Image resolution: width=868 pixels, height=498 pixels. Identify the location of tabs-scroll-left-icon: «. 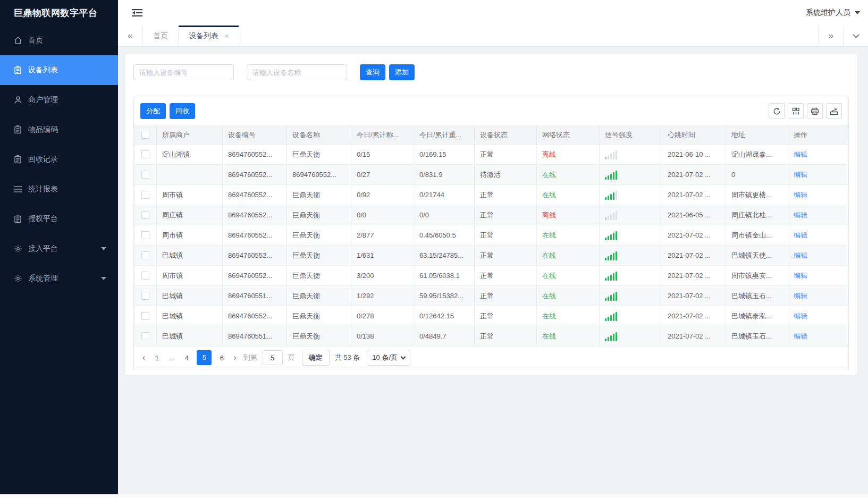
(131, 36).